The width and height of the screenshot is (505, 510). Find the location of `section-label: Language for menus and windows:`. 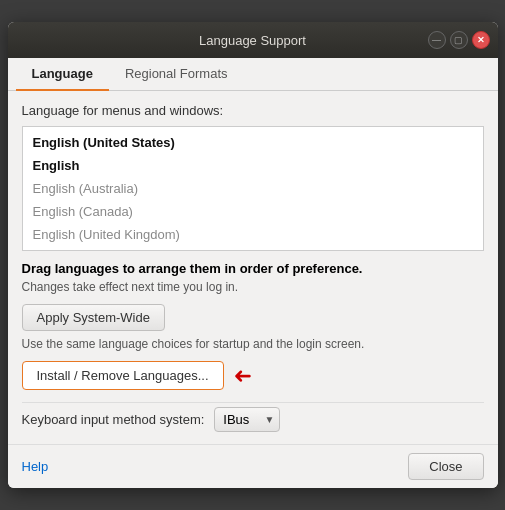

section-label: Language for menus and windows: is located at coordinates (253, 110).